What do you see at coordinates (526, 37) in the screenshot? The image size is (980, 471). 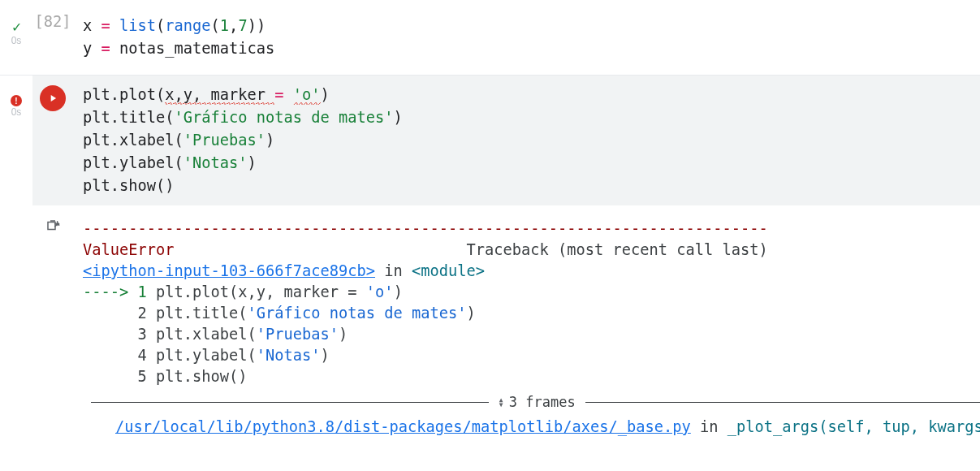 I see `cell-1-code-area: x = list(range(1,7)) y = notas_matematic…` at bounding box center [526, 37].